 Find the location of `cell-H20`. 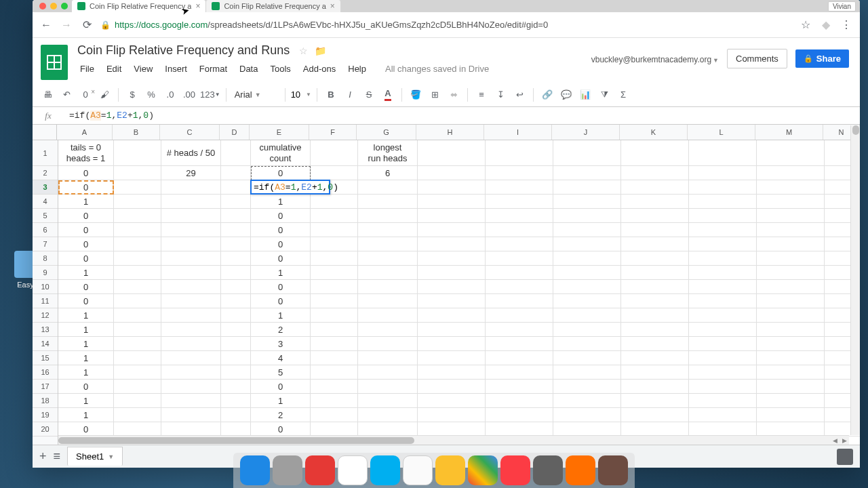

cell-H20 is located at coordinates (452, 430).